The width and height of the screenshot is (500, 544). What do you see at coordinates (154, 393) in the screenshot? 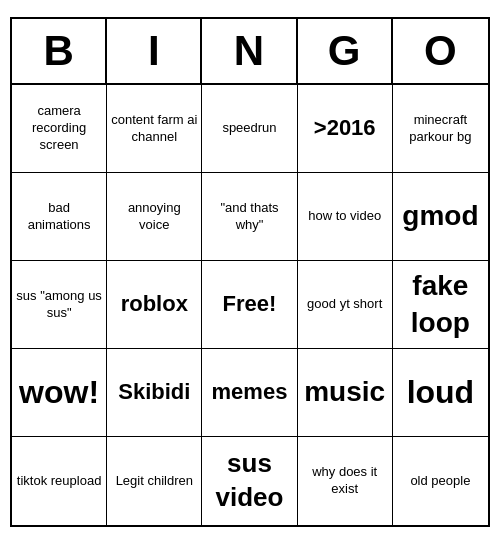
I see `bingo-cell-16: Skibidi` at bounding box center [154, 393].